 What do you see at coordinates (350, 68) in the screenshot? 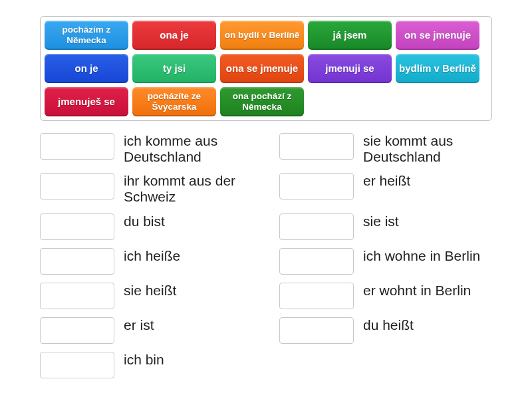
I see `tile: jmenuji se` at bounding box center [350, 68].